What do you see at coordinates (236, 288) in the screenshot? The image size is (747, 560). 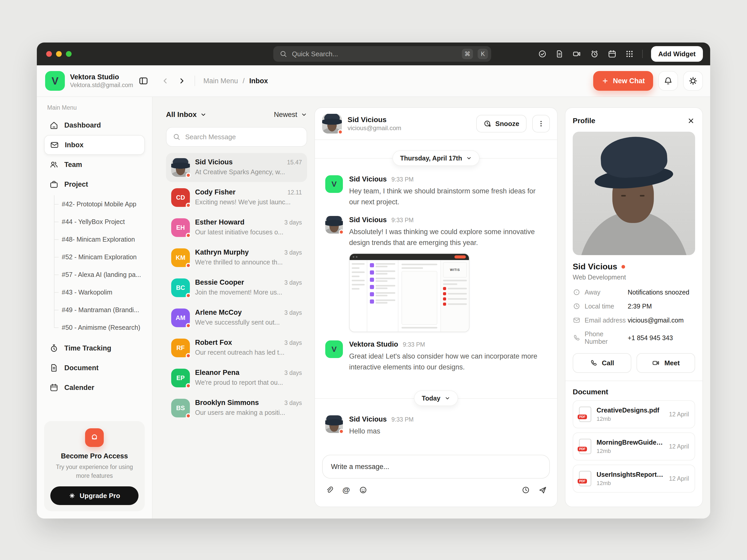 I see `message-row-bessie-cooper: BC Bessie Cooper3 daysJoin the movement!…` at bounding box center [236, 288].